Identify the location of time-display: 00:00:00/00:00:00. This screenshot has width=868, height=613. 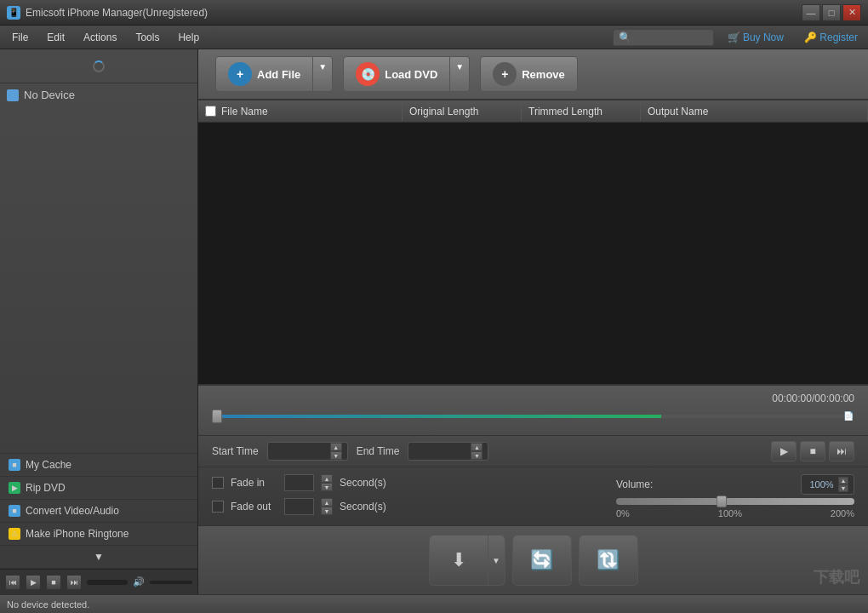
(533, 398).